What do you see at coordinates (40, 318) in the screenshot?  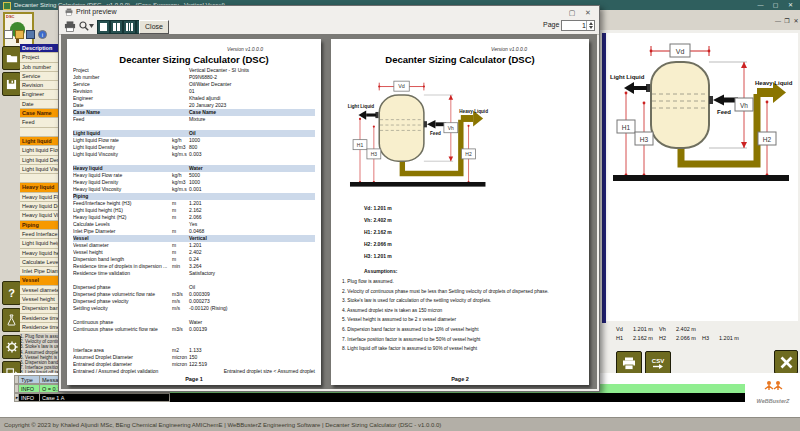 I see `sidebar-row: Residence time of droplets` at bounding box center [40, 318].